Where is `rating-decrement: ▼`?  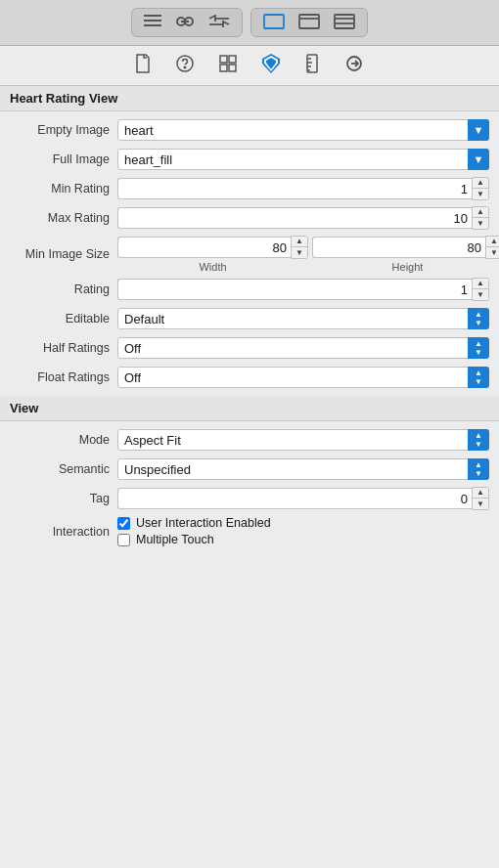
rating-decrement: ▼ is located at coordinates (480, 295).